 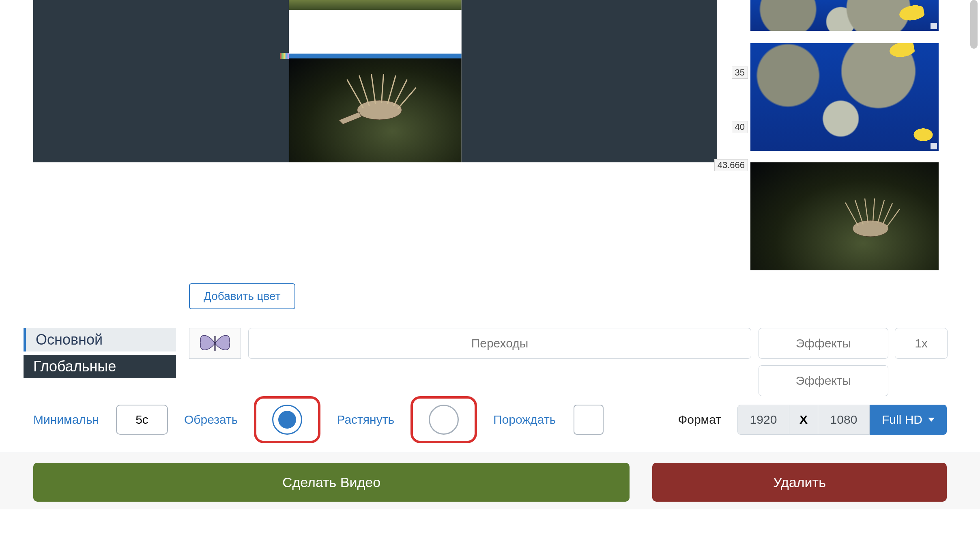 What do you see at coordinates (444, 420) in the screenshot?
I see `stretch-radio` at bounding box center [444, 420].